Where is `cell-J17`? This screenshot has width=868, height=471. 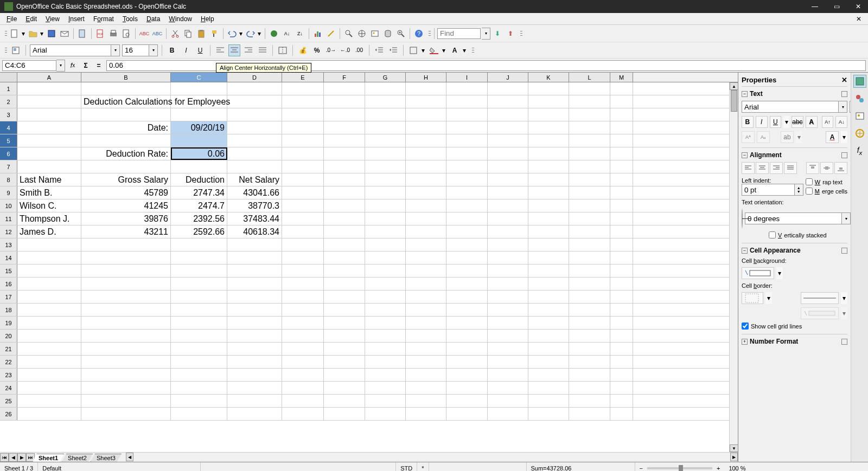 cell-J17 is located at coordinates (508, 297).